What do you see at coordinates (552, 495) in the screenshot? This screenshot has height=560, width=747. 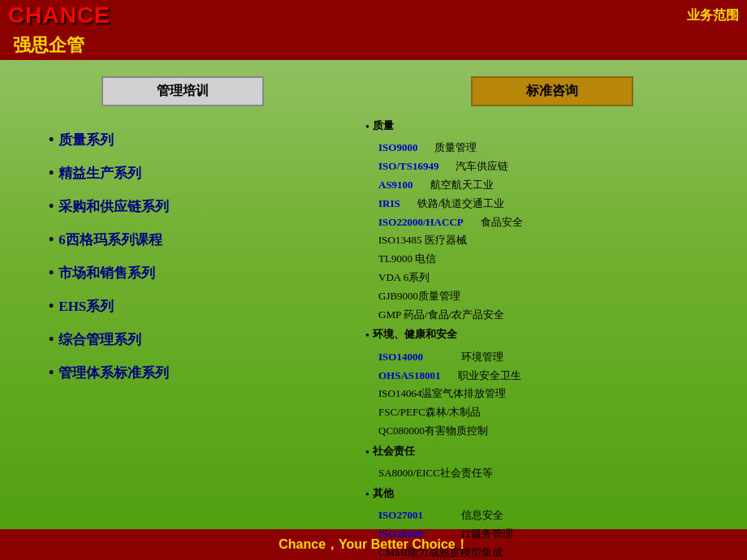 I see `category-other: • 其他` at bounding box center [552, 495].